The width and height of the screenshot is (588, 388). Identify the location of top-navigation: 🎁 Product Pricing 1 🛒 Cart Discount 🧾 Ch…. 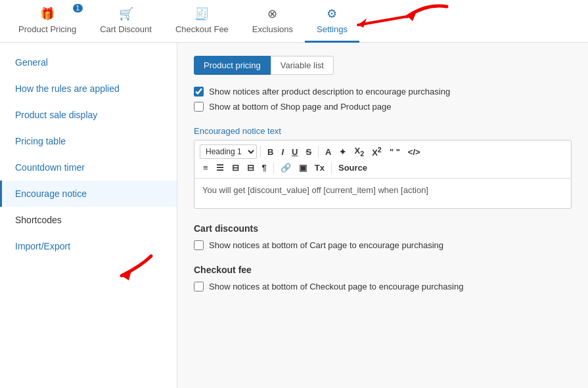
(294, 21).